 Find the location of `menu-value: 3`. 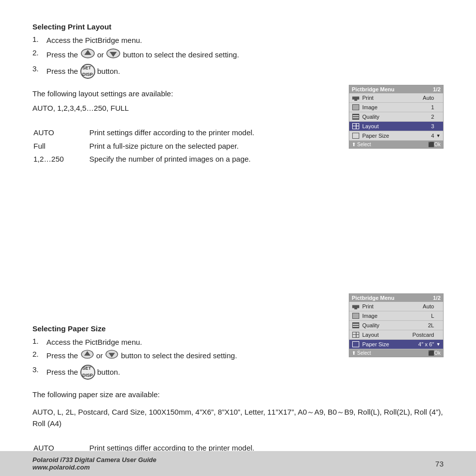

menu-value: 3 is located at coordinates (424, 126).